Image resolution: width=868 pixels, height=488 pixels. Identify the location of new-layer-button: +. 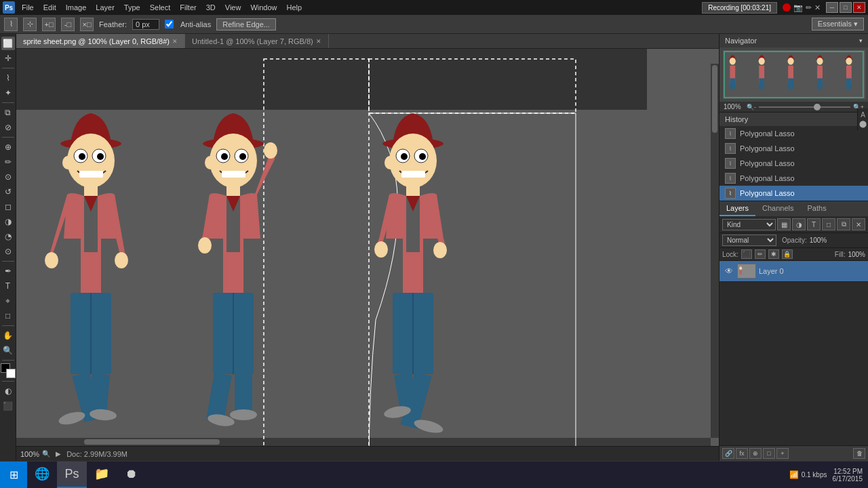
(783, 453).